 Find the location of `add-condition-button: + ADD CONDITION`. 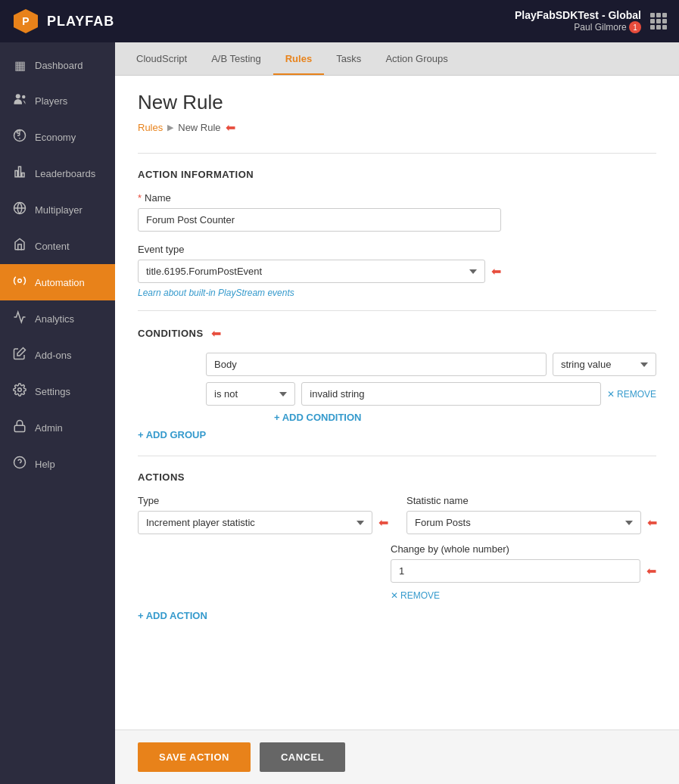

add-condition-button: + ADD CONDITION is located at coordinates (465, 418).